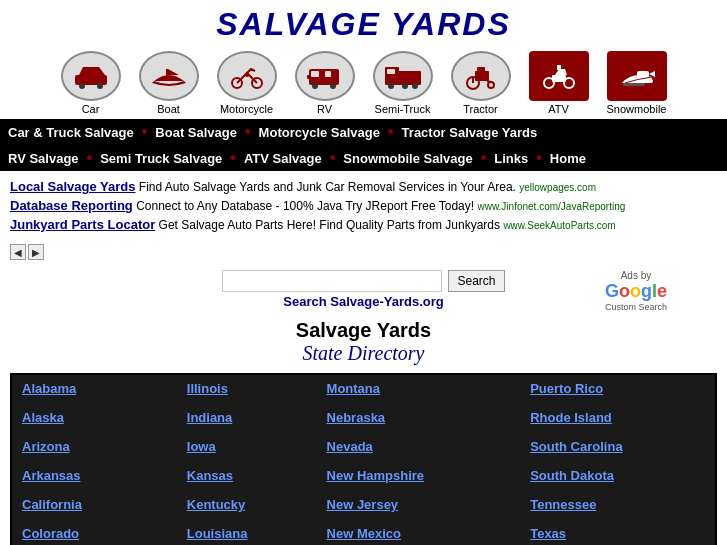 The width and height of the screenshot is (727, 545). I want to click on car-label: Car, so click(91, 109).